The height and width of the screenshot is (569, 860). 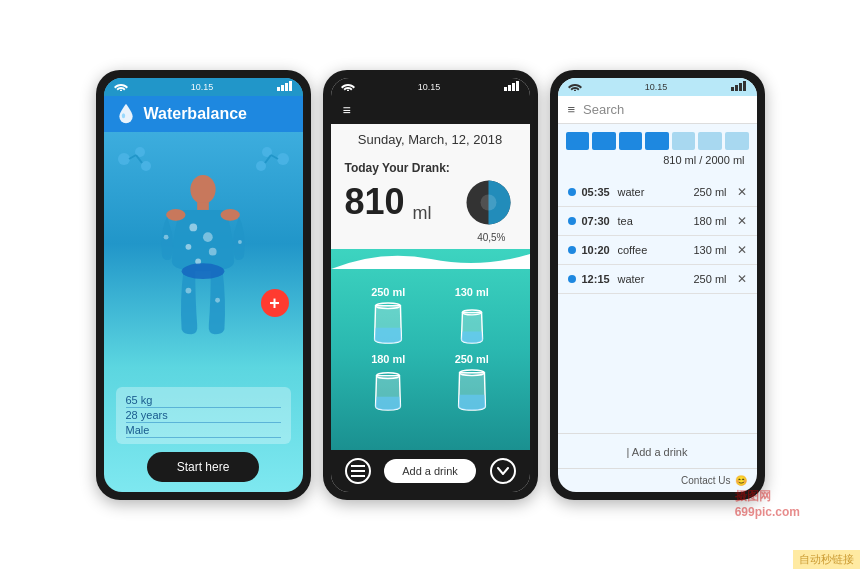 I want to click on drink-amount-2: 180 ml, so click(x=707, y=221).